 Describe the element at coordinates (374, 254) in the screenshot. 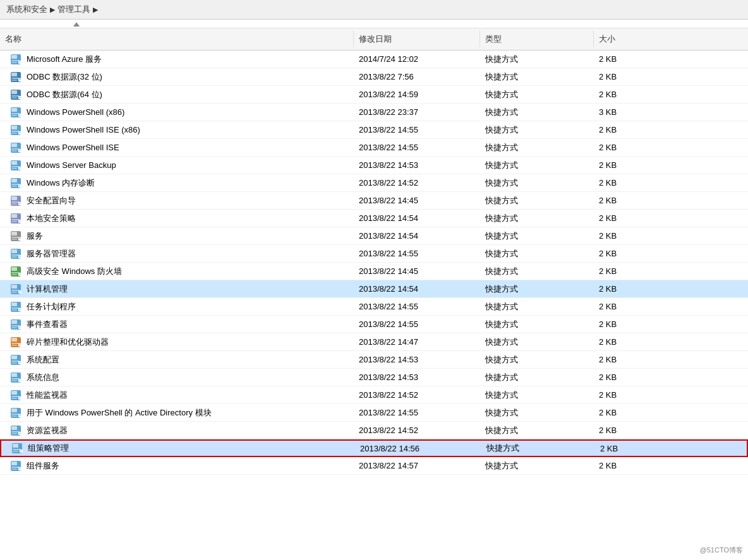

I see `table-row: 服务器管理器 2013/8/22 14:55 快捷方式 2 KB` at that location.